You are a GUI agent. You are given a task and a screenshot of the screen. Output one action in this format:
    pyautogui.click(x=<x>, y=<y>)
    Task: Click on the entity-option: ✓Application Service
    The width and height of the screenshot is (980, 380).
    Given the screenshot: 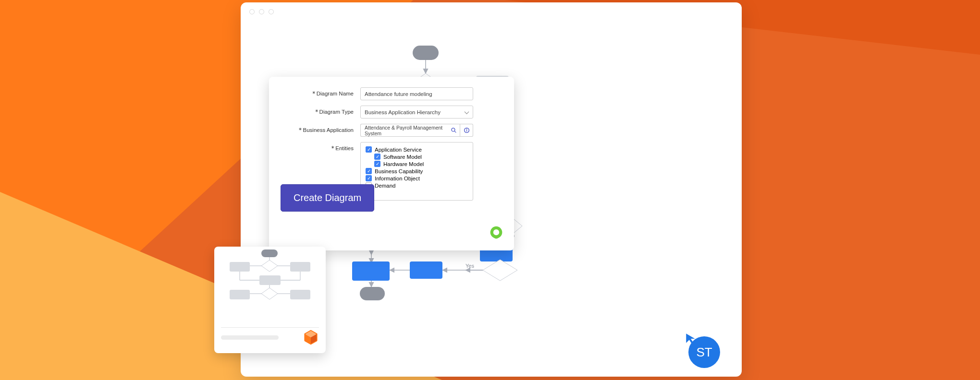 What is the action you would take?
    pyautogui.click(x=417, y=150)
    